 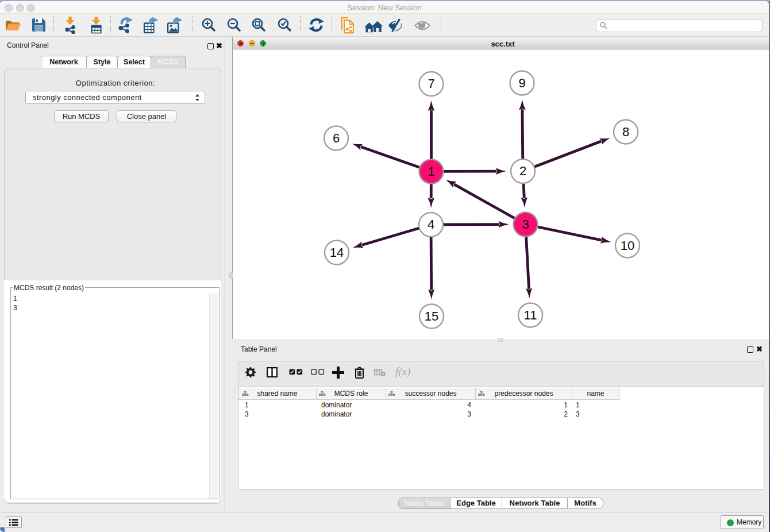 What do you see at coordinates (522, 83) in the screenshot?
I see `svg-text: 9` at bounding box center [522, 83].